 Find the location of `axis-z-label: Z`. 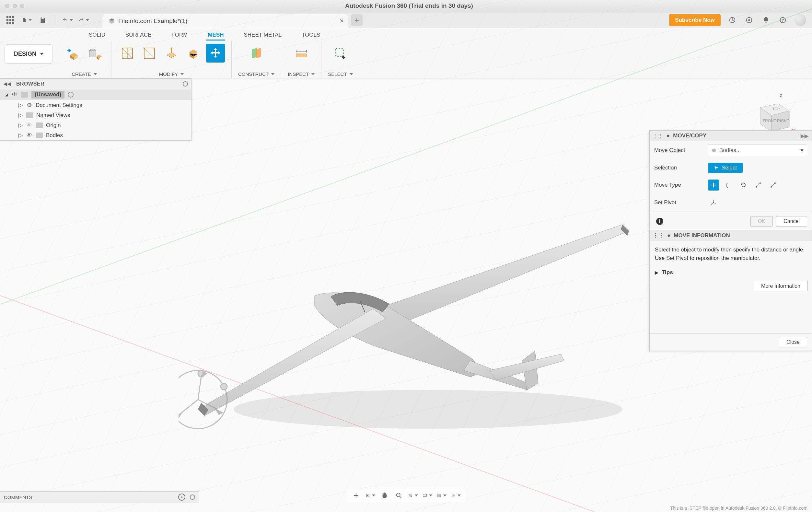

axis-z-label: Z is located at coordinates (781, 96).